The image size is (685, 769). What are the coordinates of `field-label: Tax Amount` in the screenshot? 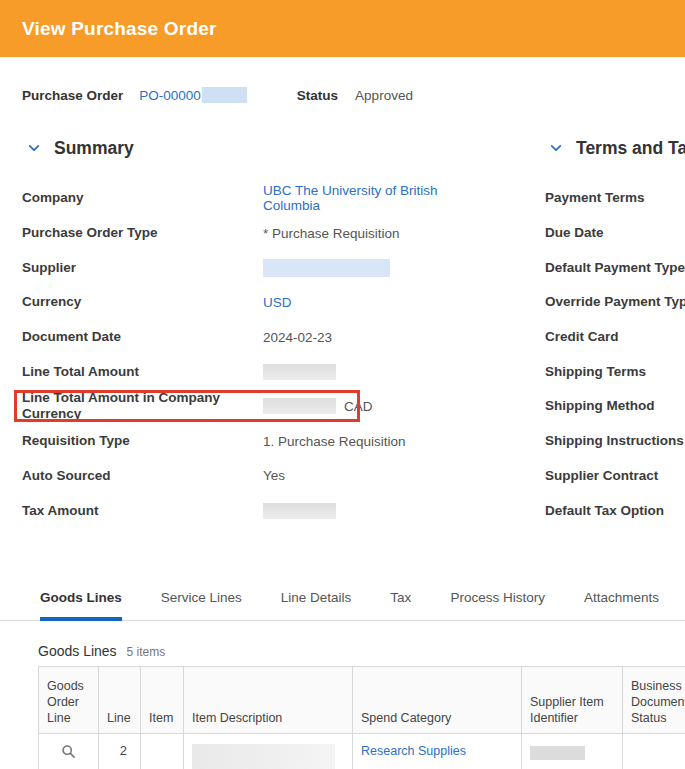 It's located at (142, 511).